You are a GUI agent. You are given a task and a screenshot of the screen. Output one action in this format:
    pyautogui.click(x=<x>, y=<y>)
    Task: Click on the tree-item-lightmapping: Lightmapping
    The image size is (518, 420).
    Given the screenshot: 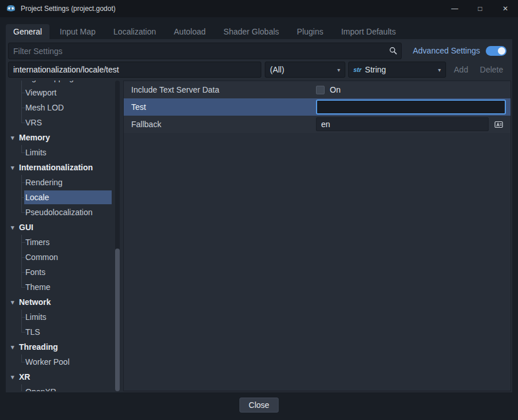 What is the action you would take?
    pyautogui.click(x=64, y=83)
    